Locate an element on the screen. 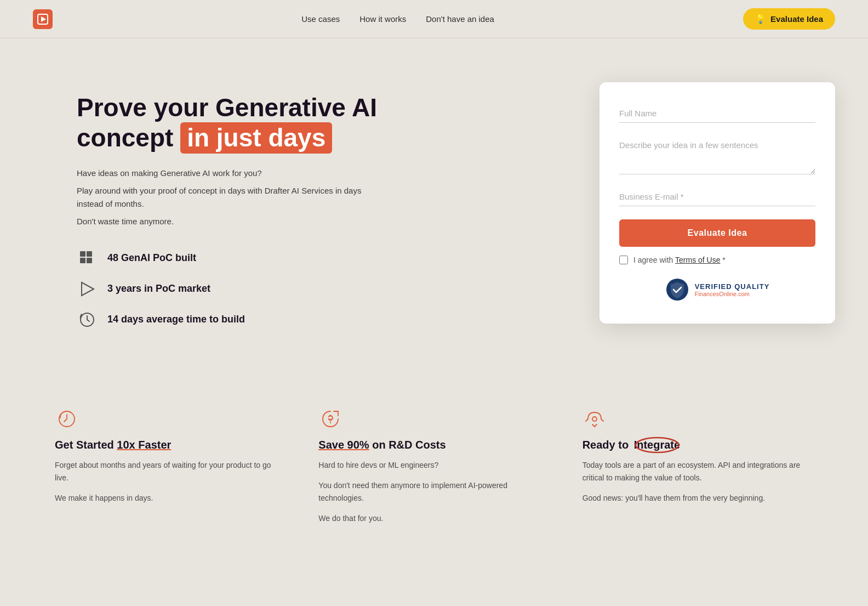  idea-field is located at coordinates (717, 155).